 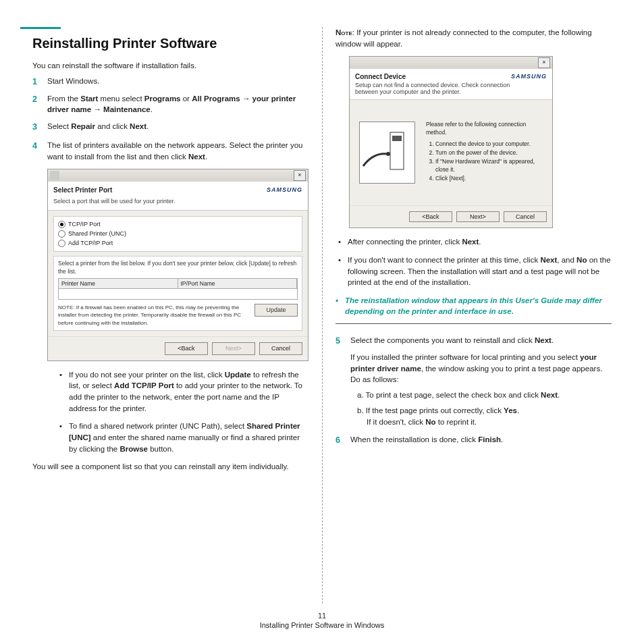 What do you see at coordinates (55, 176) in the screenshot?
I see `window-icon` at bounding box center [55, 176].